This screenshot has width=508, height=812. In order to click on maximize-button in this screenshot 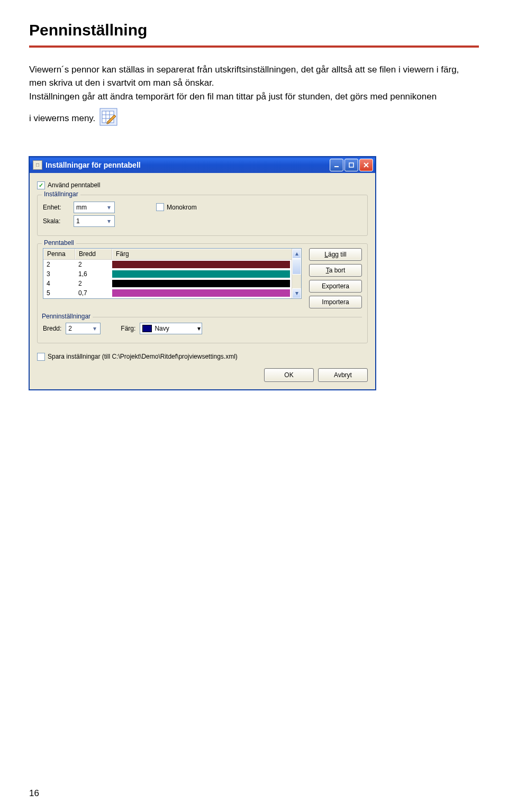, I will do `click(351, 165)`.